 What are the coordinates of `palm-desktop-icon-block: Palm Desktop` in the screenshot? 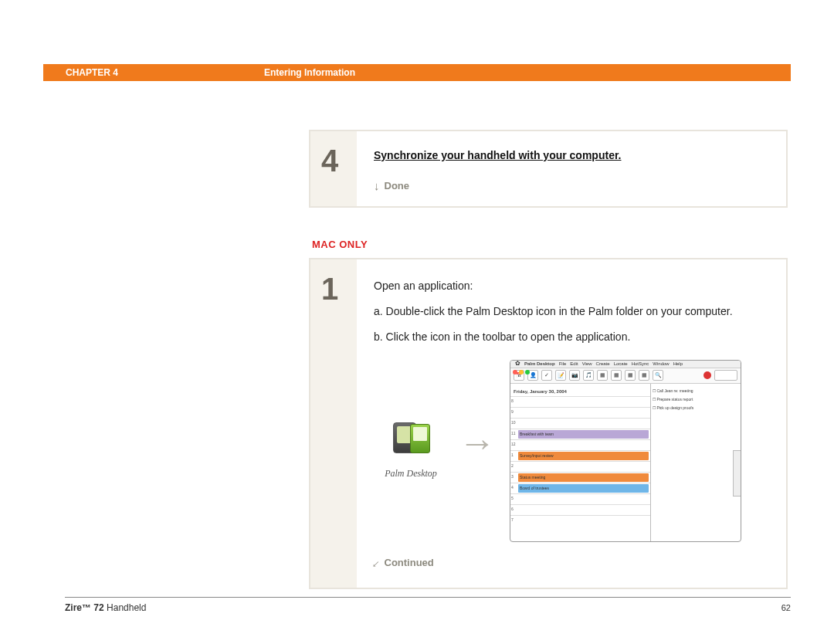 It's located at (411, 451).